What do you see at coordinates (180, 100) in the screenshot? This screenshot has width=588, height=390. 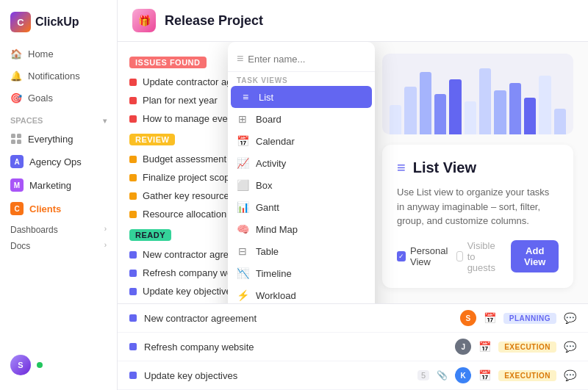 I see `task-label: Plan for next year` at bounding box center [180, 100].